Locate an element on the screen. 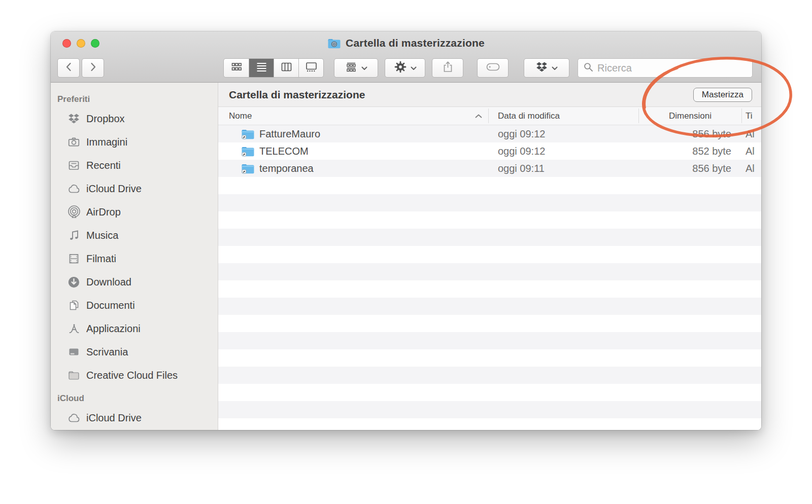 The height and width of the screenshot is (504, 812). file-size: 852 byte is located at coordinates (685, 151).